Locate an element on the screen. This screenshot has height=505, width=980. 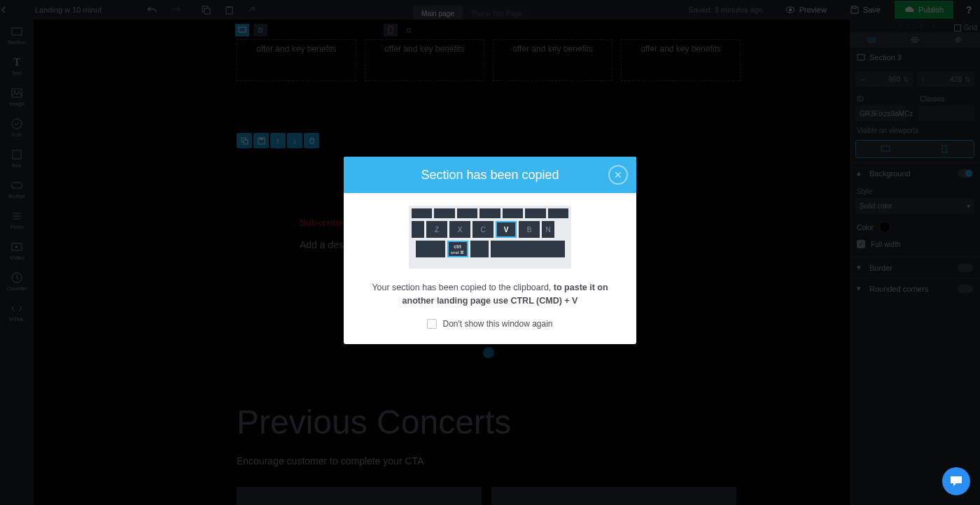
v-key-icon: V is located at coordinates (506, 229).